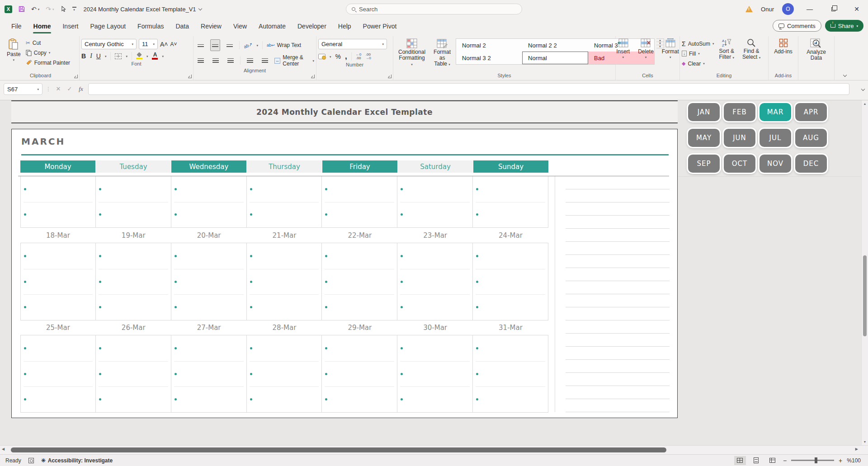  I want to click on page-layout-view-button, so click(756, 461).